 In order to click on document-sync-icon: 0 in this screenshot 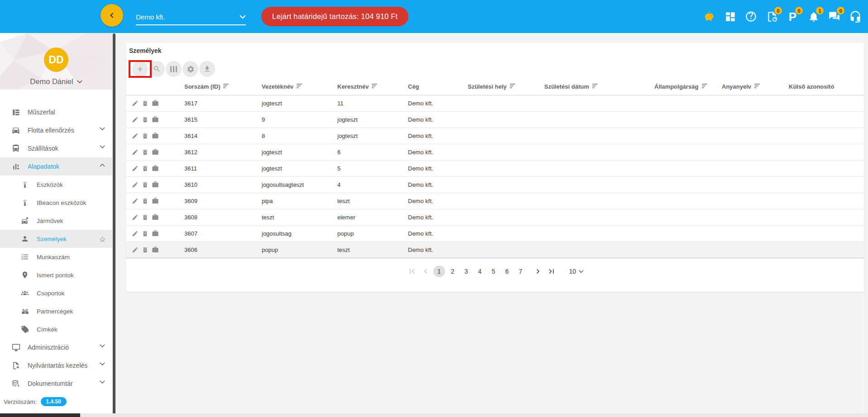, I will do `click(772, 16)`.